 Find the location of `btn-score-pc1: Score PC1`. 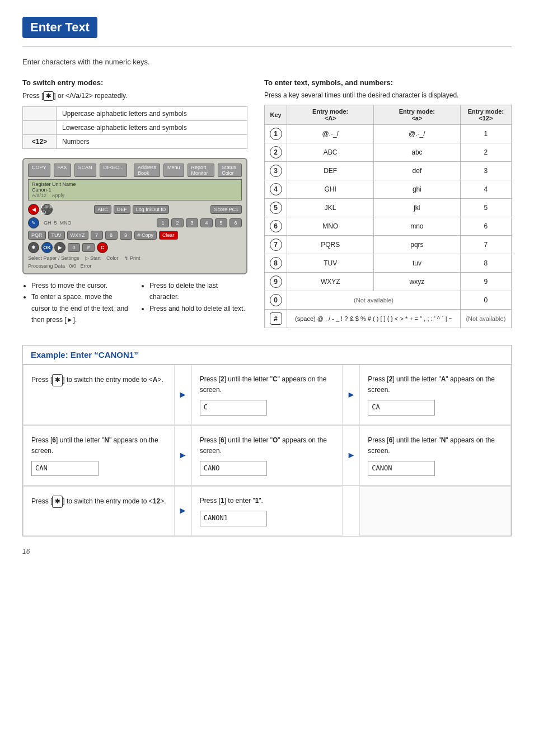

btn-score-pc1: Score PC1 is located at coordinates (226, 209).